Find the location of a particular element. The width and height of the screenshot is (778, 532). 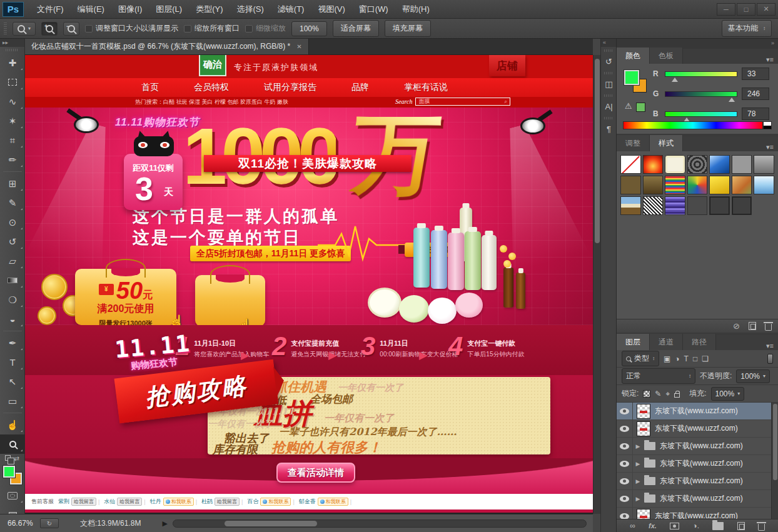

delete-style-button is located at coordinates (768, 328).